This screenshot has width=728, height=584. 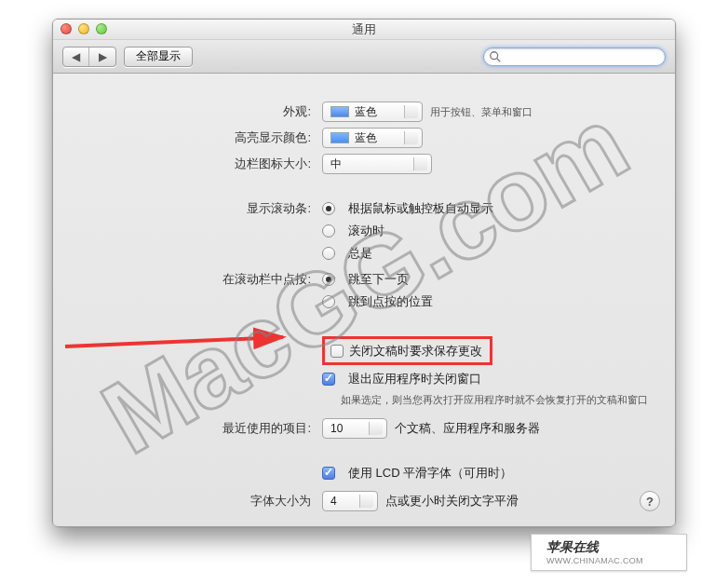 I want to click on scroll-click-radio-spot, so click(x=329, y=302).